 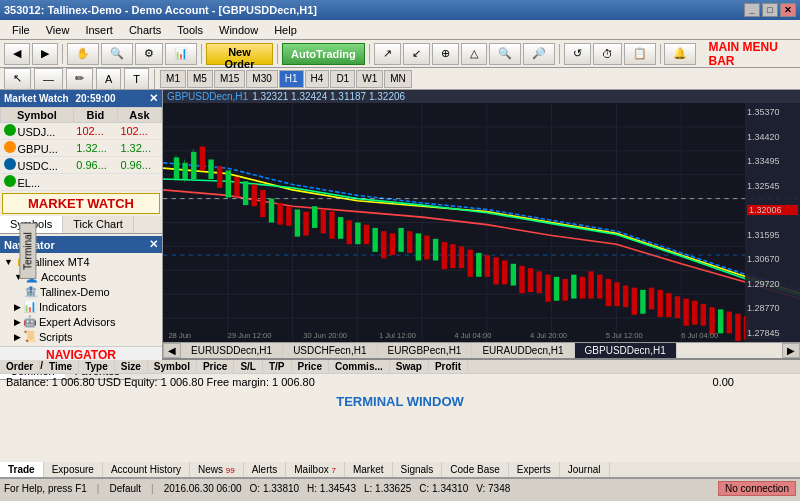 I want to click on tab-euraud: EURAUDDecn,H1, so click(x=523, y=350).